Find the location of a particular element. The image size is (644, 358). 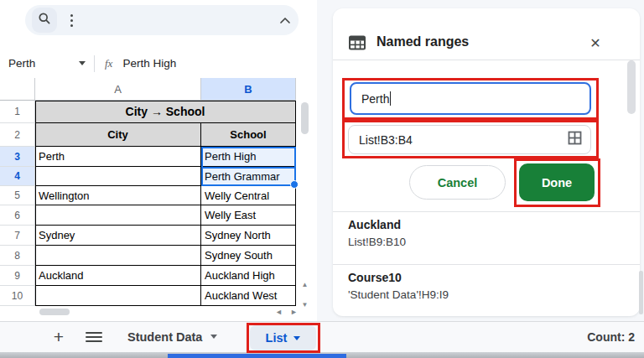

horizontal-scrollbar-thumb is located at coordinates (55, 312).